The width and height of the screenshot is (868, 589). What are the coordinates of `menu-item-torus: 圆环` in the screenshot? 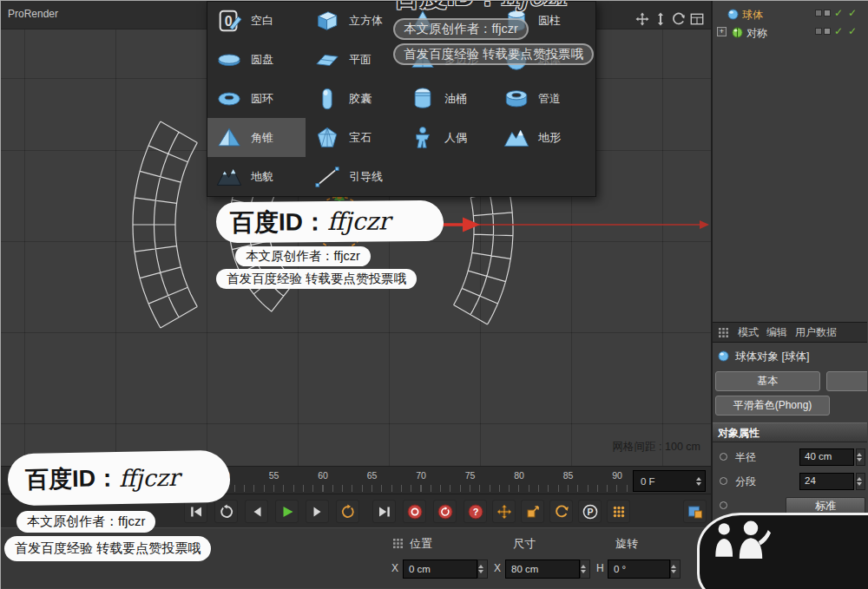 It's located at (257, 99).